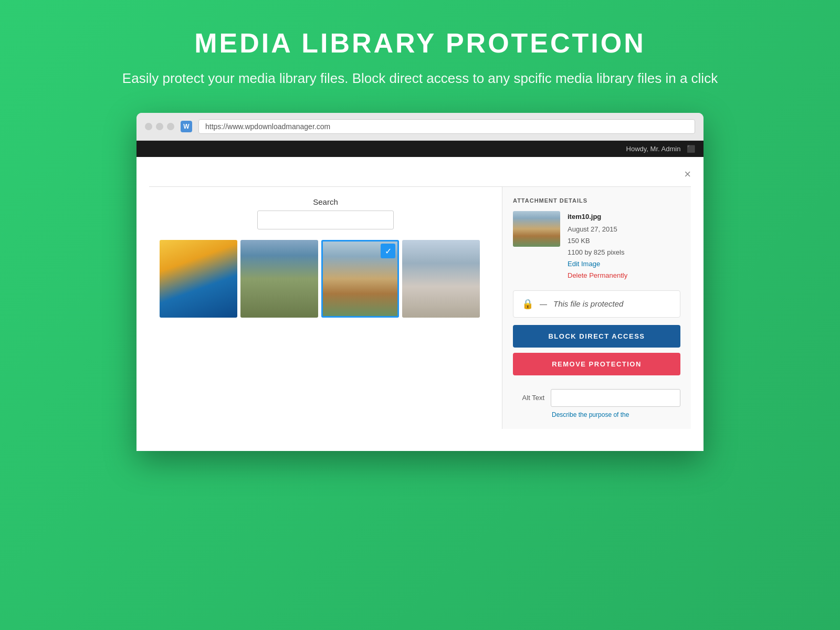  What do you see at coordinates (596, 404) in the screenshot?
I see `alt-text-section: Alt Text Describe the purpose of the` at bounding box center [596, 404].